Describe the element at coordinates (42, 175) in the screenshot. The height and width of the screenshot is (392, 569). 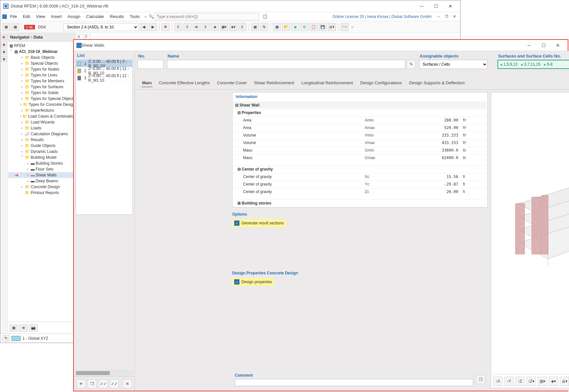
I see `tree-shear-walls: ➜›▬Shear Walls` at that location.